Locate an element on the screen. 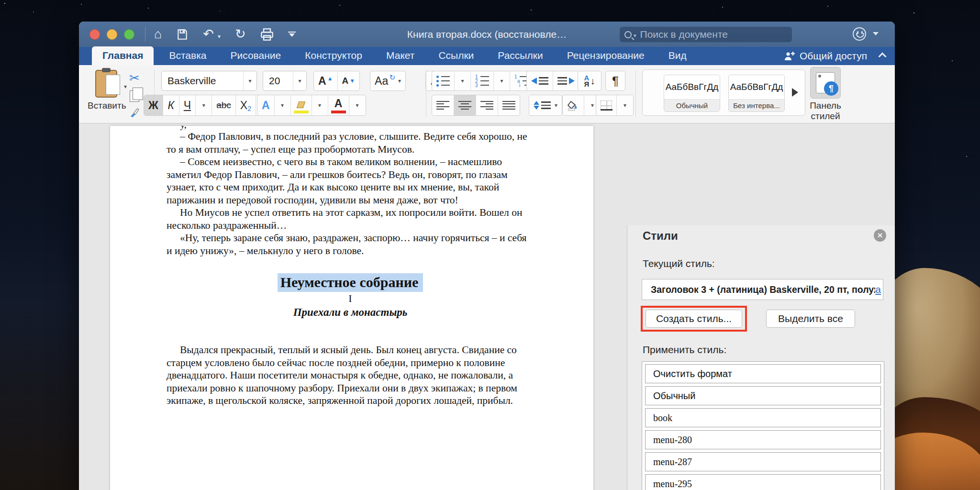 Image resolution: width=980 pixels, height=490 pixels. style-list-item: book is located at coordinates (763, 418).